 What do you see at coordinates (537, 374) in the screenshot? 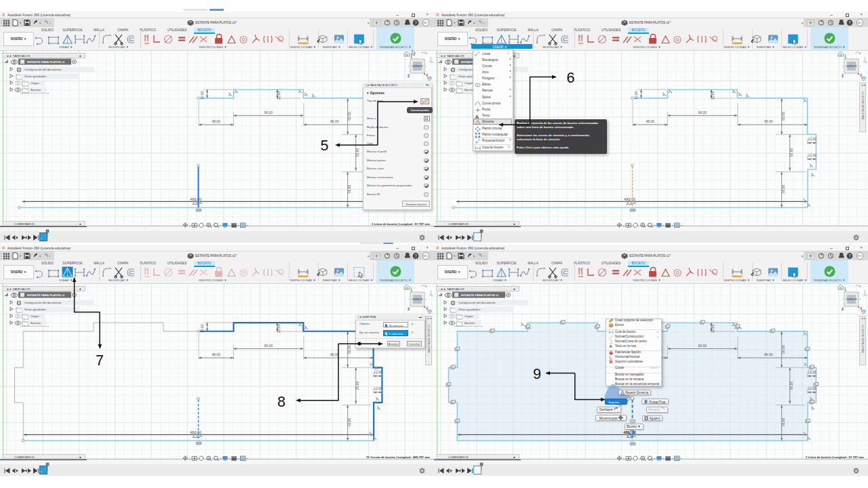
I see `svg-text: 9` at bounding box center [537, 374].